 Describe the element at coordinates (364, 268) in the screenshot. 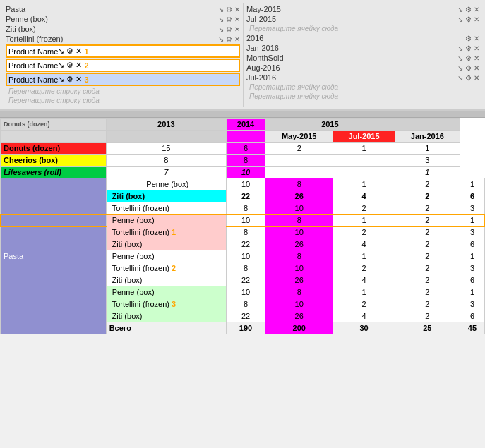

I see `g2-tort-may: 2` at that location.